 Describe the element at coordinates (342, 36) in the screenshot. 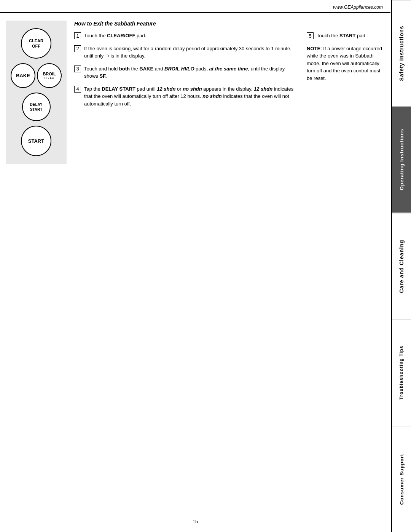

I see `step-5-text: Touch the START pad.` at that location.